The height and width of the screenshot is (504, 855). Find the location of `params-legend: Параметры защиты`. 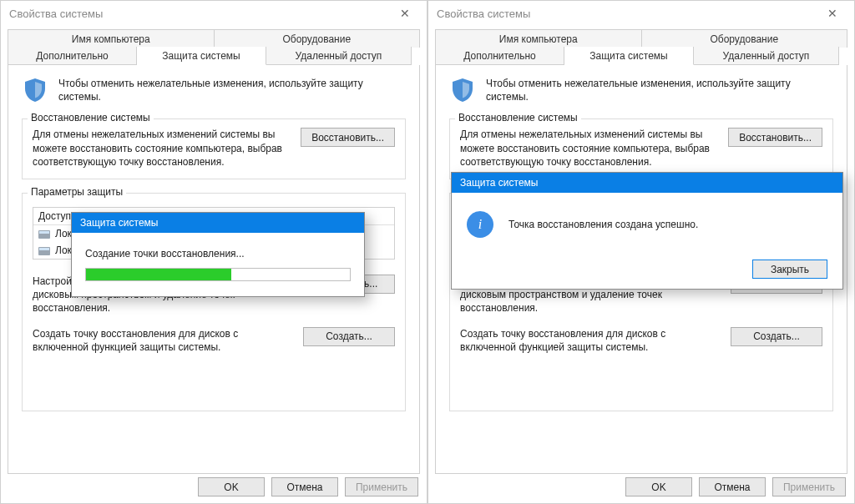

params-legend: Параметры защиты is located at coordinates (77, 192).